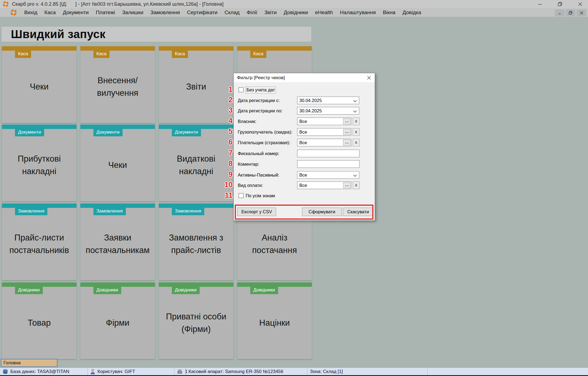 This screenshot has width=588, height=376. What do you see at coordinates (358, 212) in the screenshot?
I see `cancel-button: Скасувати` at bounding box center [358, 212].